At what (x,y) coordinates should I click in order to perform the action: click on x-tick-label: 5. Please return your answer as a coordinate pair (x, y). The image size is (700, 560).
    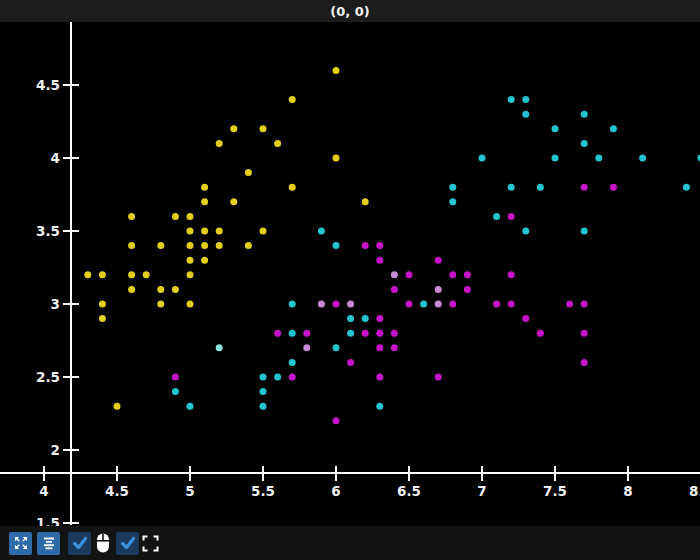
    Looking at the image, I should click on (190, 491).